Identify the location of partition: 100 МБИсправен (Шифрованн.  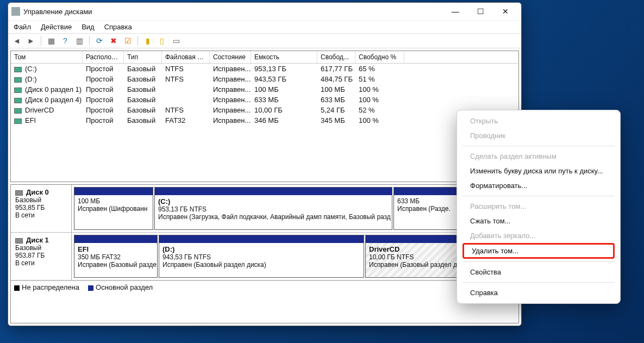
(114, 209).